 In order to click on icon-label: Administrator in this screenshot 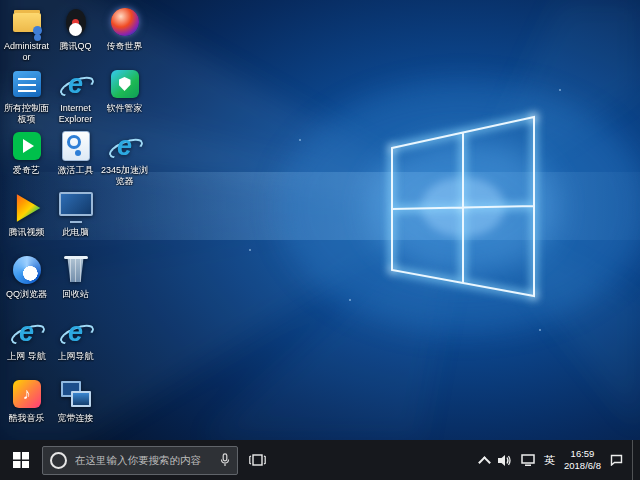, I will do `click(26, 52)`.